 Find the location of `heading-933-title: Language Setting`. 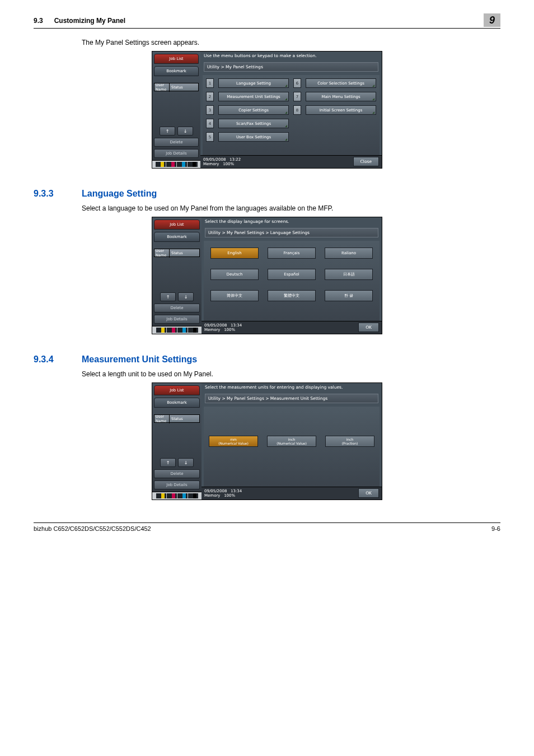

heading-933-title: Language Setting is located at coordinates (119, 194).